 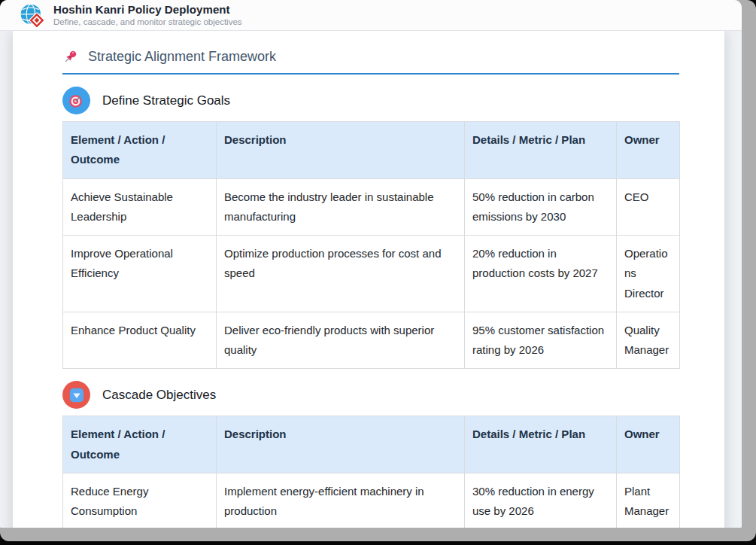 What do you see at coordinates (159, 395) in the screenshot?
I see `section-title: Cascade Objectives` at bounding box center [159, 395].